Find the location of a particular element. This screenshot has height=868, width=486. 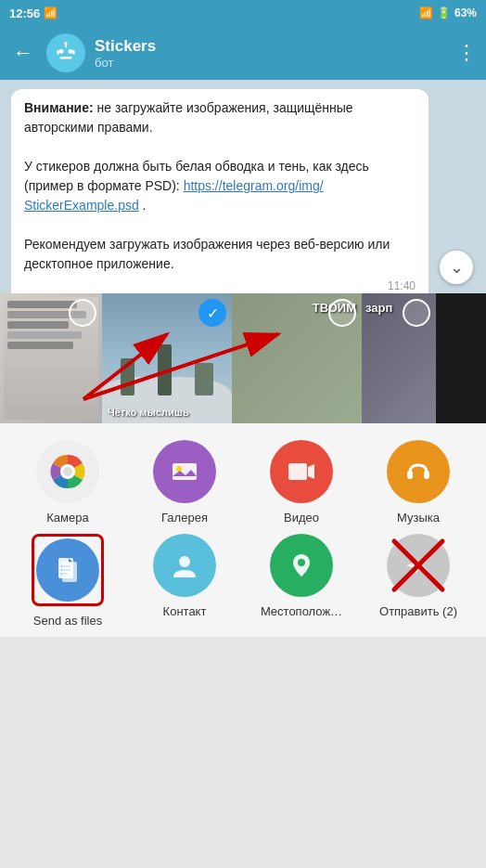

contact-icon-bg is located at coordinates (185, 565).